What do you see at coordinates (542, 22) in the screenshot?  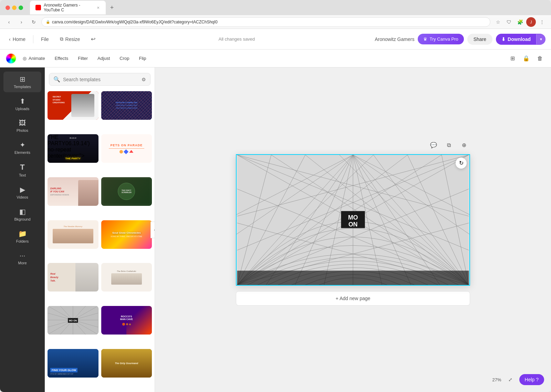 I see `more-options-icon: ⋮` at bounding box center [542, 22].